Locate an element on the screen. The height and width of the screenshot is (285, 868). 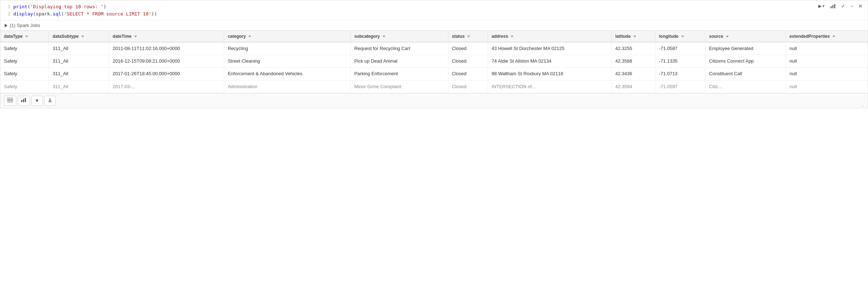
cell-address: 43 Howell St Dorchester MA 02125 is located at coordinates (550, 49).